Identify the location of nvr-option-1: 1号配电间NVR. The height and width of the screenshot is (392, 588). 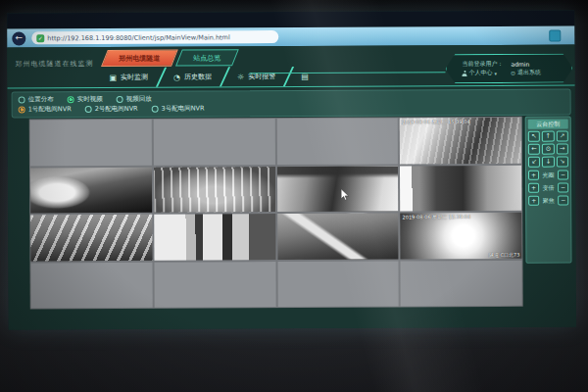
(45, 110).